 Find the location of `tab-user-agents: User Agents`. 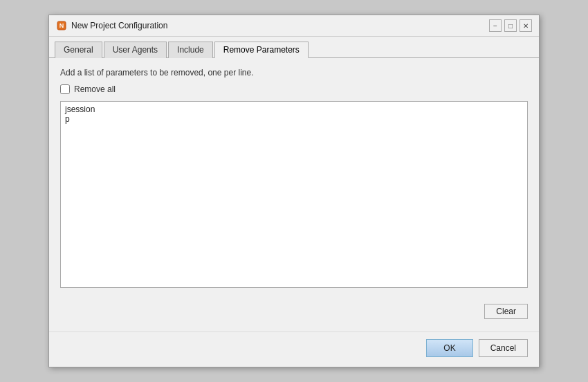

tab-user-agents: User Agents is located at coordinates (136, 50).